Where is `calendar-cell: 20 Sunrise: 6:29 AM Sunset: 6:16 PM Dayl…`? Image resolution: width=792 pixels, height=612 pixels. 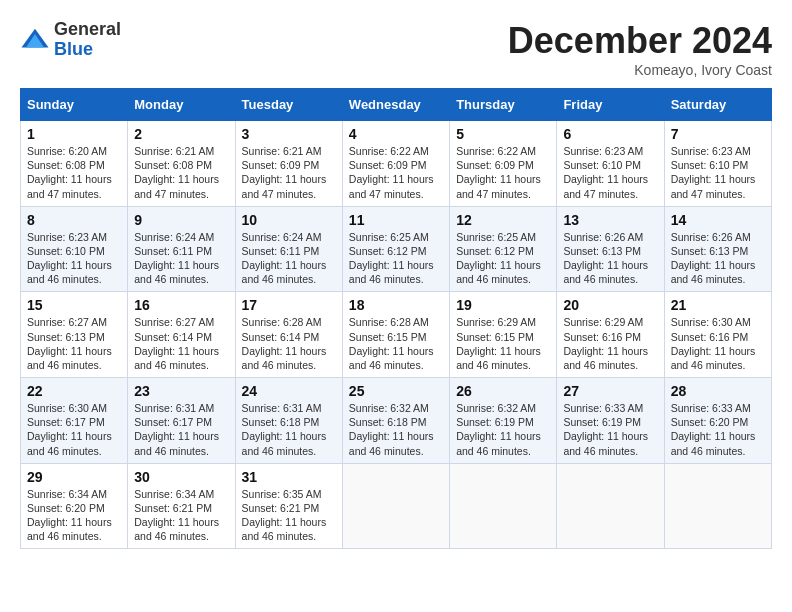
calendar-cell: 20 Sunrise: 6:29 AM Sunset: 6:16 PM Dayl… is located at coordinates (610, 335).